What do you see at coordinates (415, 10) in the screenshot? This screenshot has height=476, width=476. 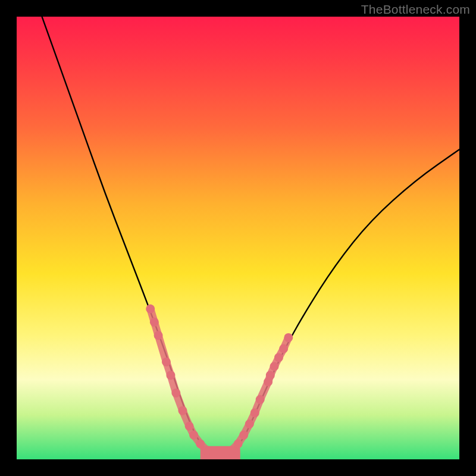 I see `watermark-text: TheBottleneck.com` at bounding box center [415, 10].